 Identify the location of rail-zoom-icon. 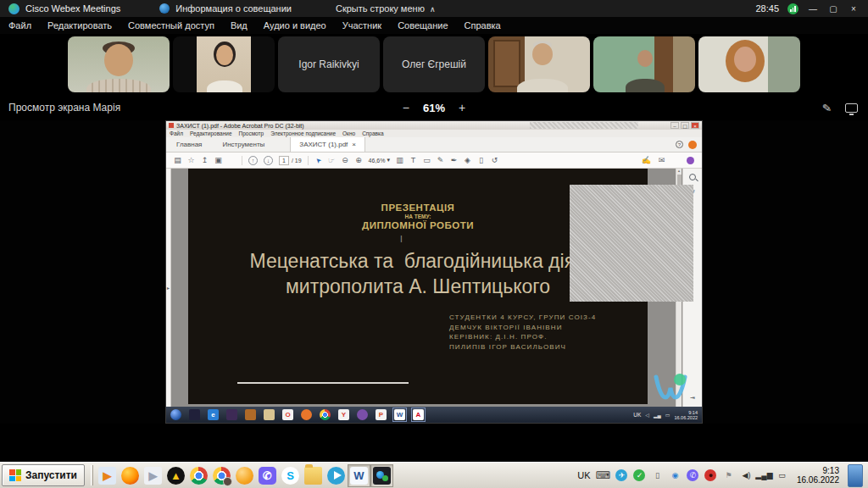
(693, 177).